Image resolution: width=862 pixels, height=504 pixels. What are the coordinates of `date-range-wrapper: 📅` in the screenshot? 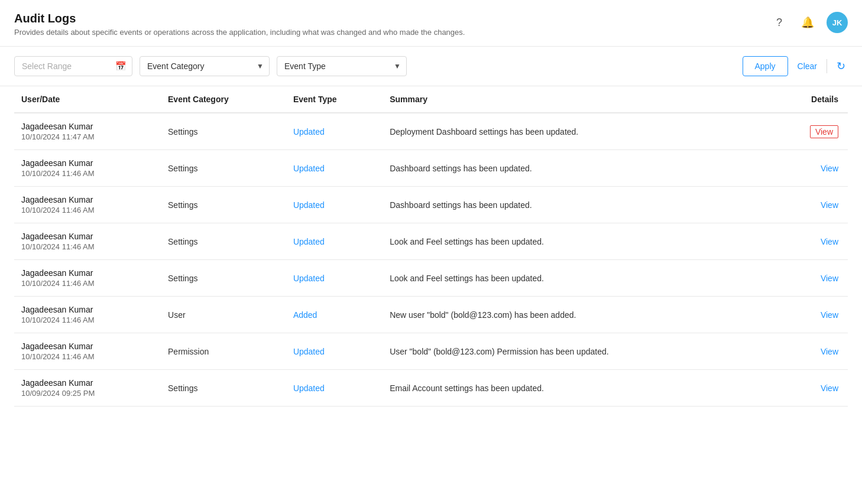 It's located at (73, 66).